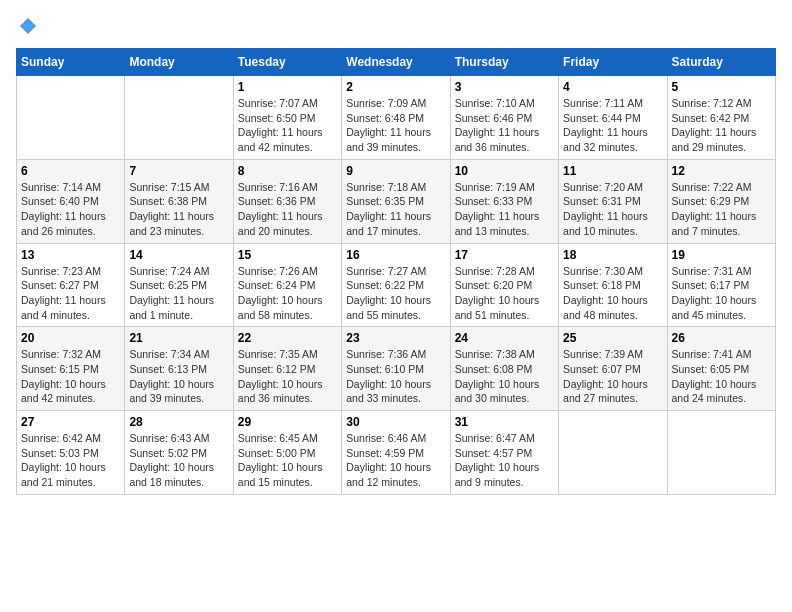  What do you see at coordinates (722, 210) in the screenshot?
I see `day-info: Sunrise: 7:22 AM Sunset: 6:29 PM Dayligh…` at bounding box center [722, 210].